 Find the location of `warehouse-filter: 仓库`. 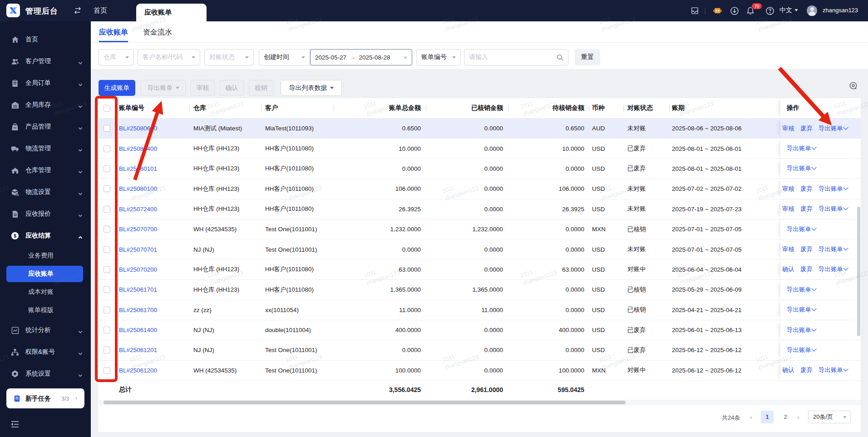

warehouse-filter: 仓库 is located at coordinates (116, 57).